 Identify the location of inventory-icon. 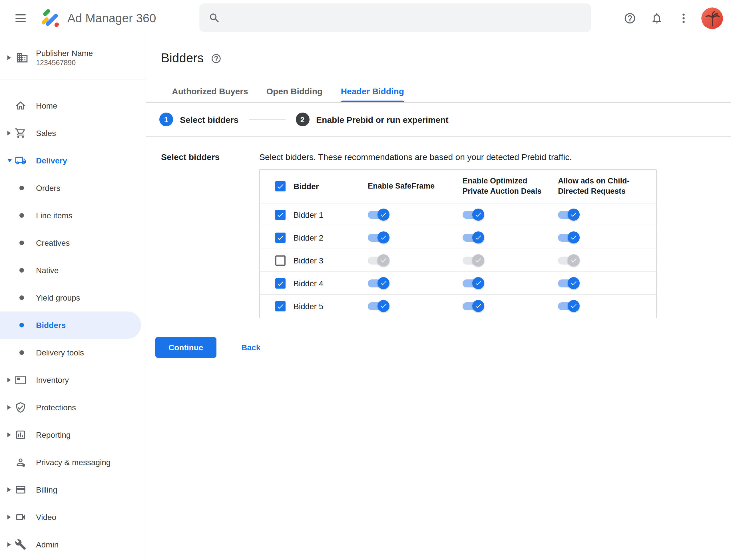
(21, 380).